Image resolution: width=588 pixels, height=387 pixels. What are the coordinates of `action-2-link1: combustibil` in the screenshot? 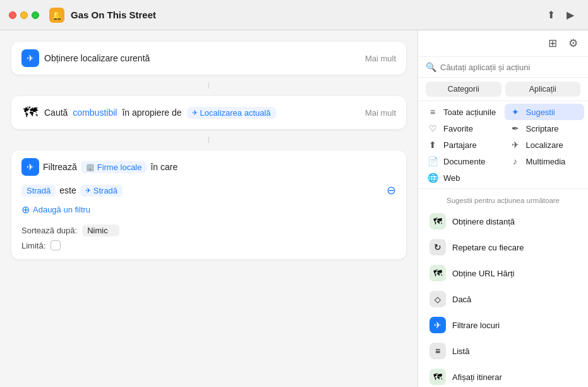 It's located at (95, 113).